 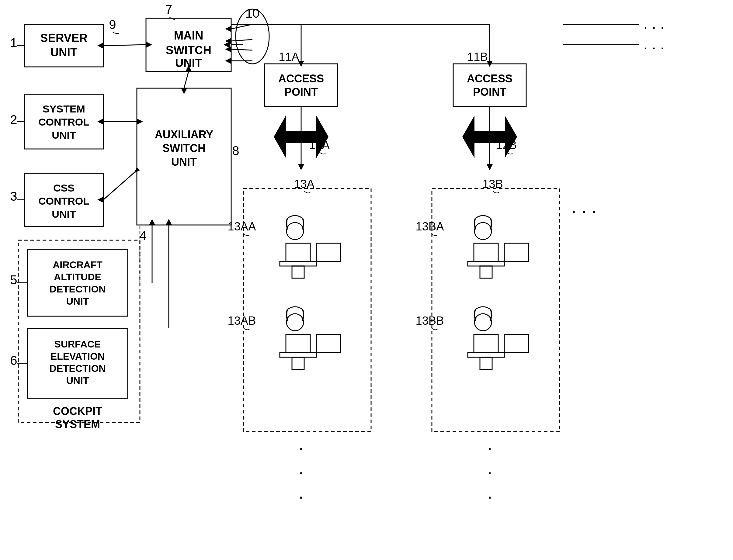 What do you see at coordinates (490, 493) in the screenshot?
I see `dots-13b3: .` at bounding box center [490, 493].